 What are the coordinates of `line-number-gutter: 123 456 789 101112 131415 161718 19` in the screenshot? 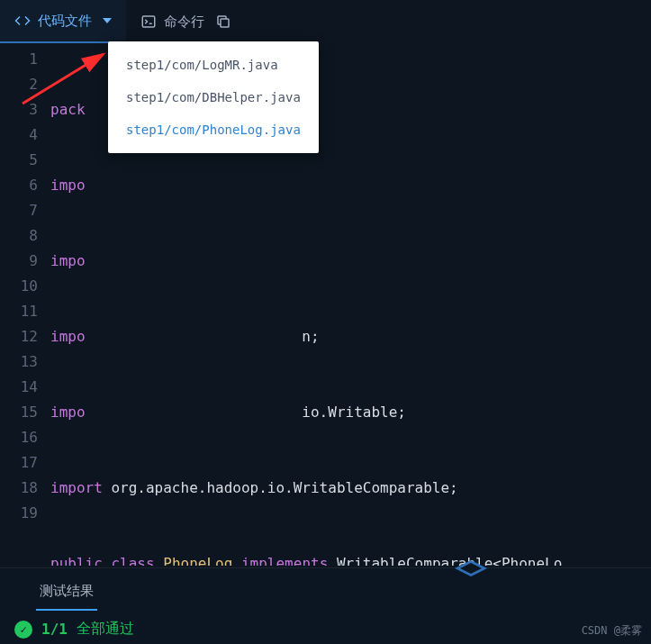 It's located at (25, 304).